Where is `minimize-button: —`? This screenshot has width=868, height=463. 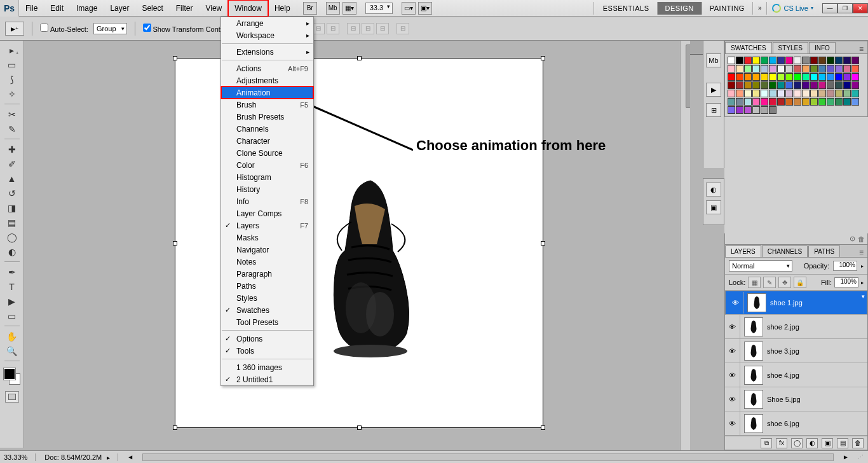
minimize-button: — is located at coordinates (830, 8).